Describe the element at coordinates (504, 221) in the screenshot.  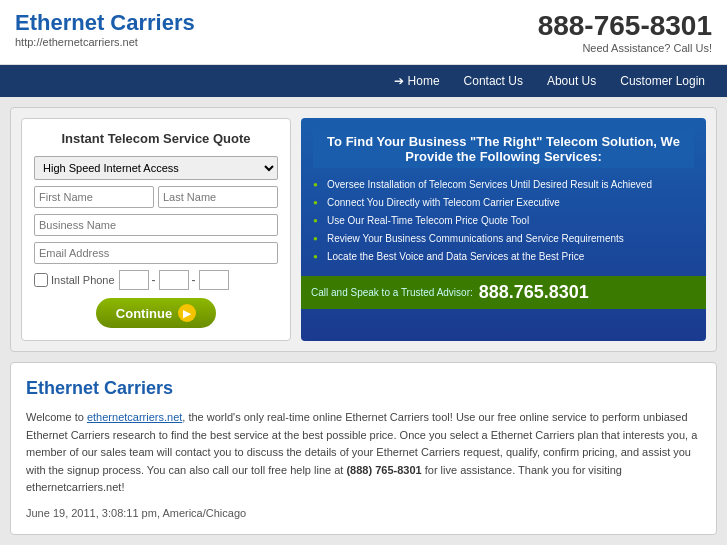
I see `promo-list: Oversee Installation of Telecom Services…` at that location.